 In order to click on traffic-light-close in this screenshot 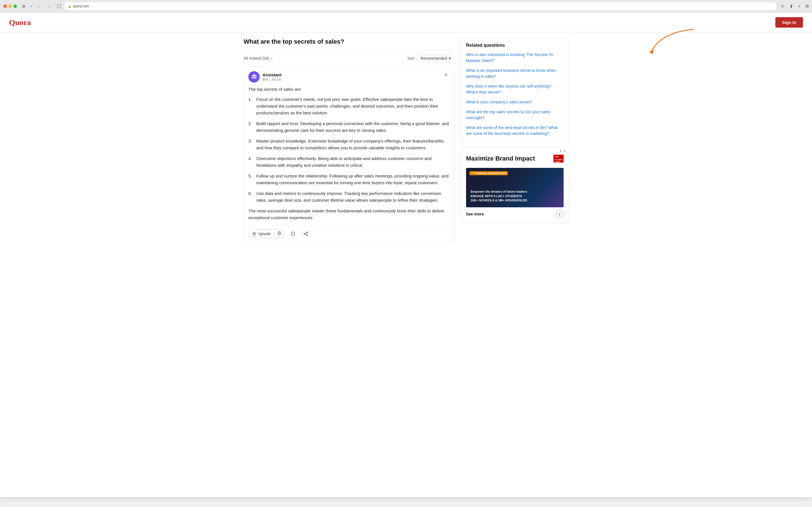, I will do `click(5, 6)`.